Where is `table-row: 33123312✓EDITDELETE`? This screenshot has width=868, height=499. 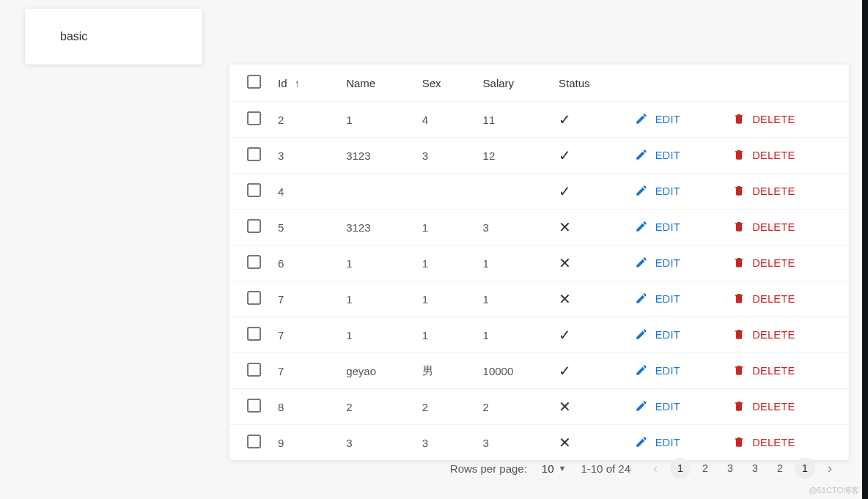
table-row: 33123312✓EDITDELETE is located at coordinates (540, 155).